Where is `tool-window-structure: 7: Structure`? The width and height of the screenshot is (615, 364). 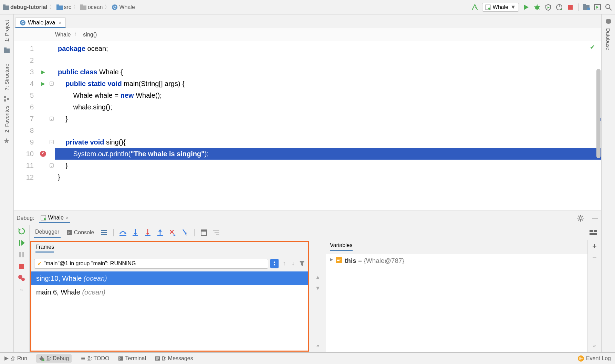 tool-window-structure: 7: Structure is located at coordinates (7, 77).